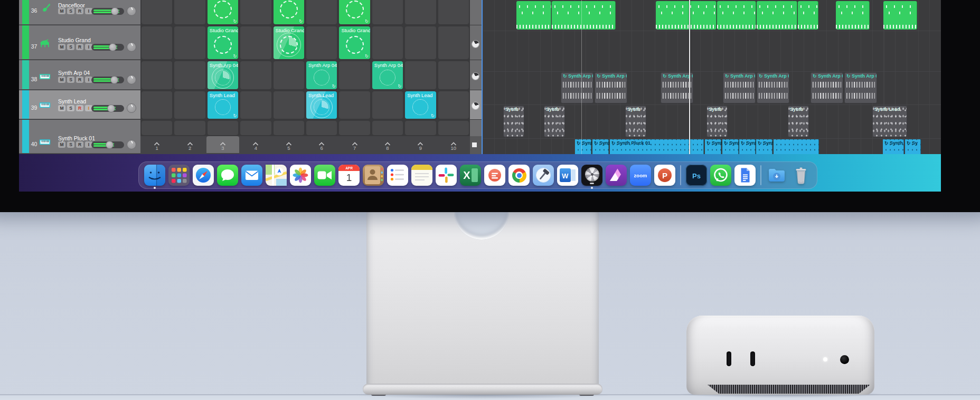 Image resolution: width=980 pixels, height=400 pixels. I want to click on dock-app-compressor, so click(592, 175).